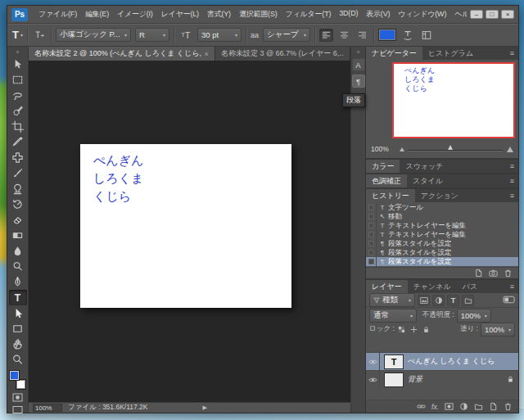  I want to click on menu-item: 書式(Y), so click(219, 15).